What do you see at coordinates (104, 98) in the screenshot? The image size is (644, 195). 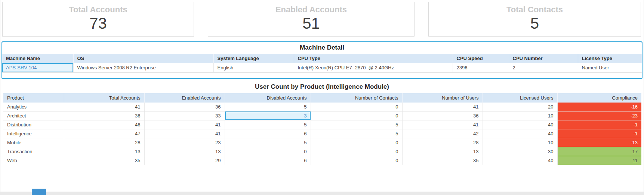 I see `col-header-total-accounts: Total Accounts` at bounding box center [104, 98].